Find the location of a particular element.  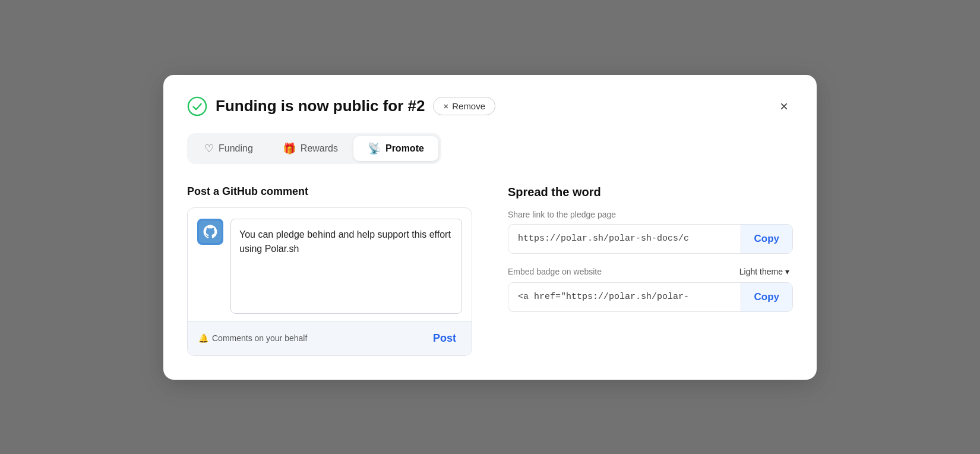

success-icon is located at coordinates (197, 106).